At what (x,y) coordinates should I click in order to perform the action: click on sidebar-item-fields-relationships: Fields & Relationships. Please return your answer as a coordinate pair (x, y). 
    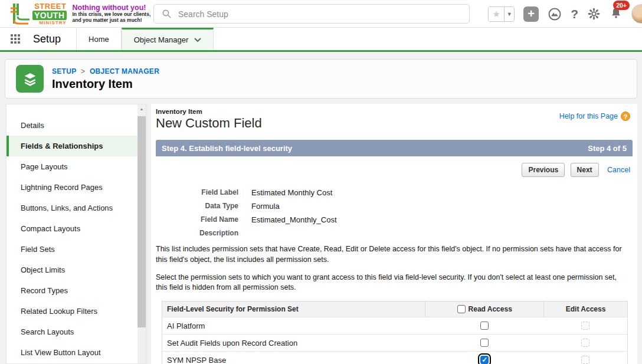
    Looking at the image, I should click on (76, 146).